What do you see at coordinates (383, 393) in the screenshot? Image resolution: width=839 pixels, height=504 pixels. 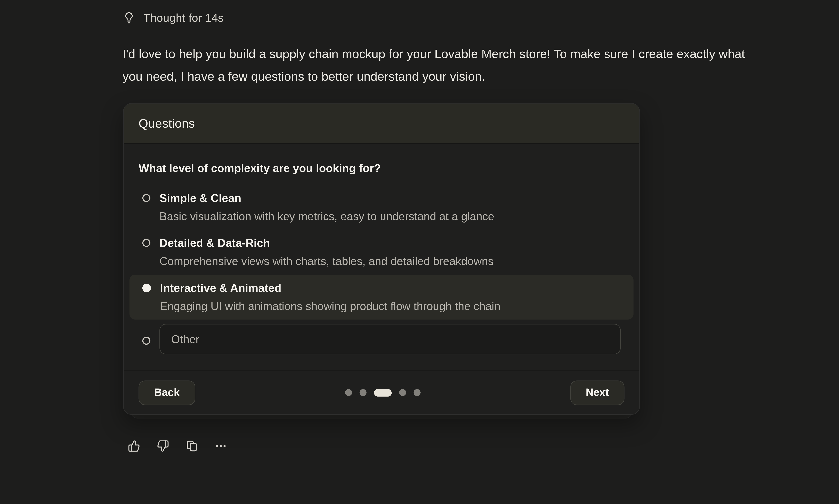 I see `progress-dots` at bounding box center [383, 393].